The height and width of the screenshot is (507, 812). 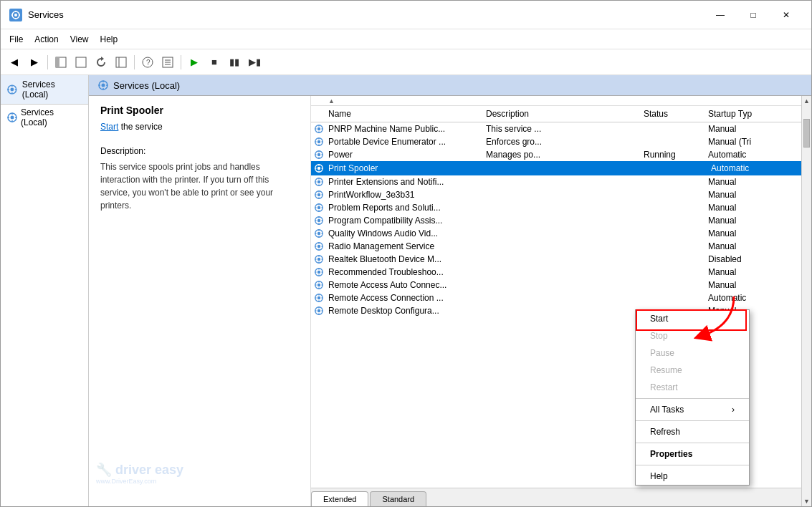 What do you see at coordinates (407, 168) in the screenshot?
I see `row-name: Print Spooler` at bounding box center [407, 168].